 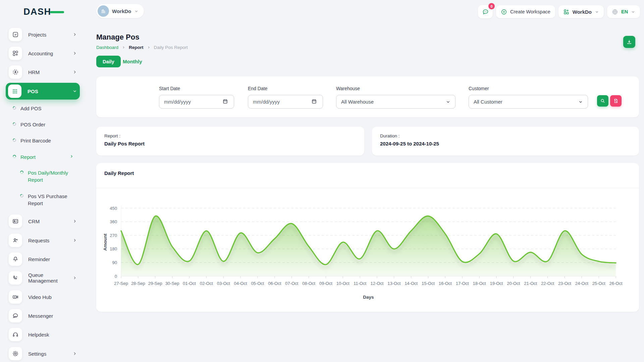 What do you see at coordinates (492, 6) in the screenshot?
I see `chat-badge: 0` at bounding box center [492, 6].